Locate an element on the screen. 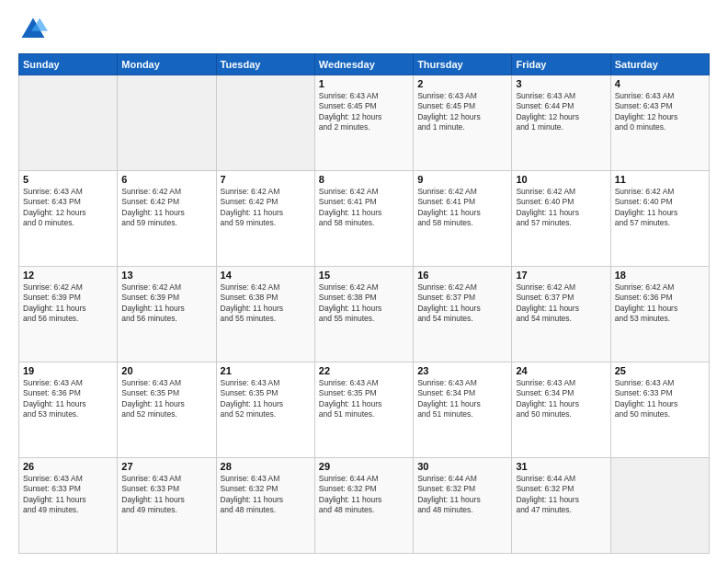  day-number: 11 is located at coordinates (660, 179).